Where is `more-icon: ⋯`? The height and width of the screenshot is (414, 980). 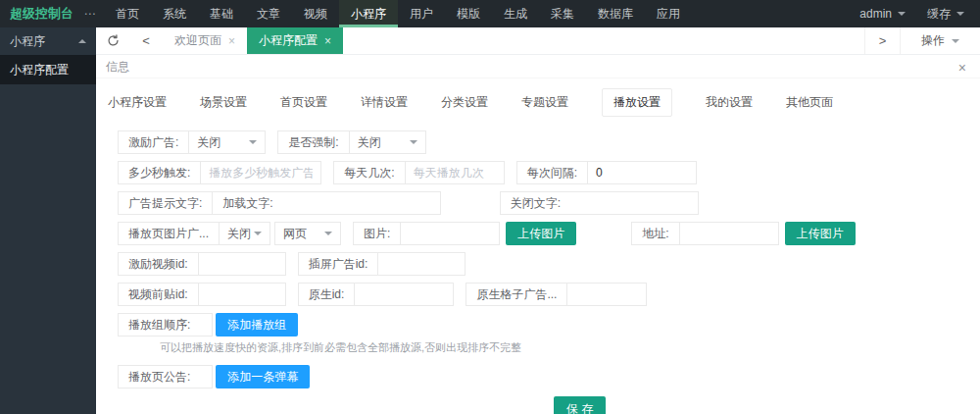 more-icon: ⋯ is located at coordinates (90, 14).